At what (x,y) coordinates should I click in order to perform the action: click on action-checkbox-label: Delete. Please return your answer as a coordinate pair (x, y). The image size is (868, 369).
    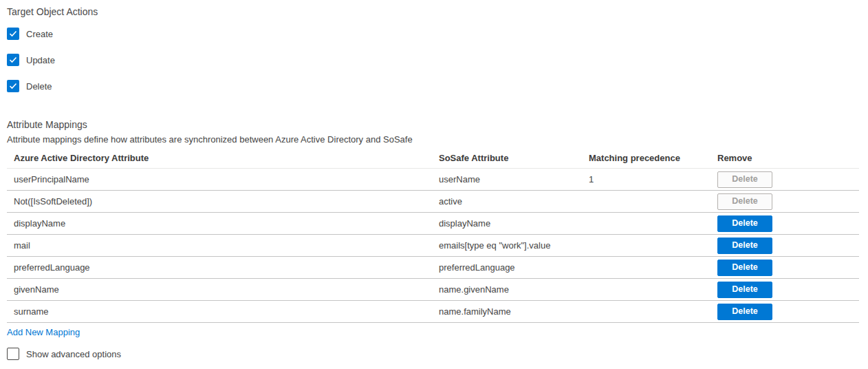
    Looking at the image, I should click on (39, 87).